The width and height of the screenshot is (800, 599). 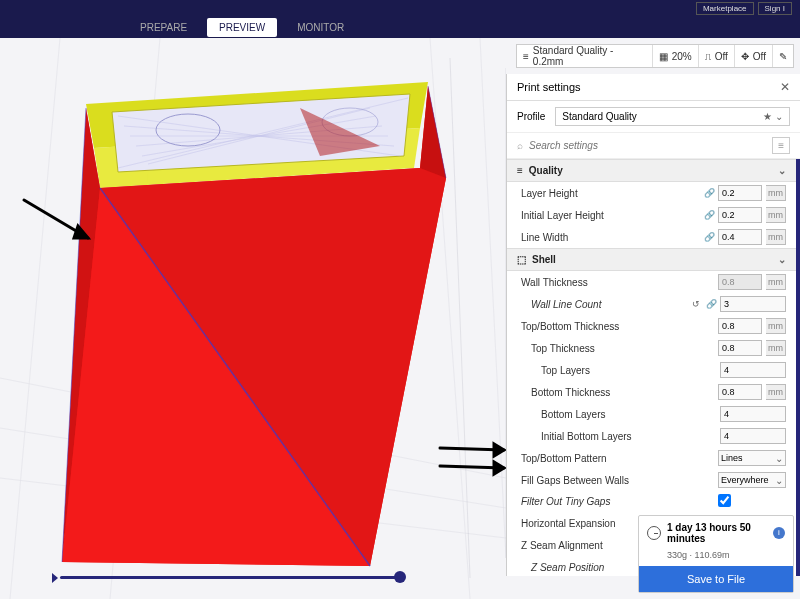 What do you see at coordinates (628, 436) in the screenshot?
I see `label-initial-bottom-layers: Initial Bottom Layers` at bounding box center [628, 436].